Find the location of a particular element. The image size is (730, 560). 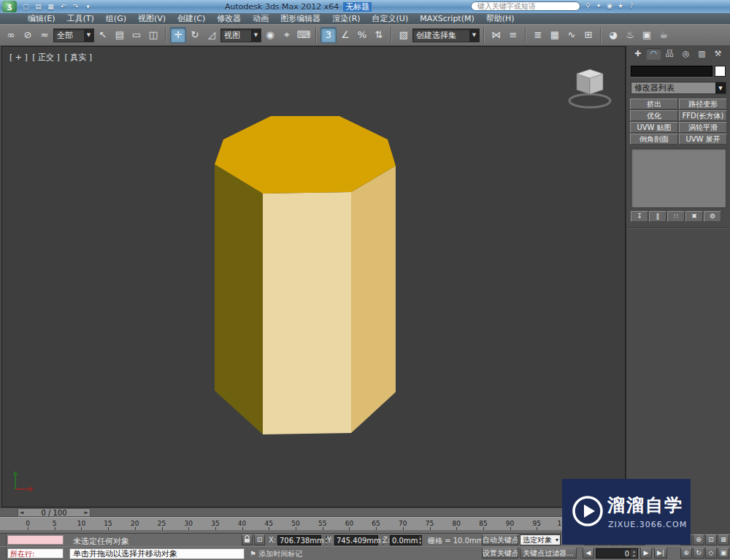

view-cube is located at coordinates (591, 88).